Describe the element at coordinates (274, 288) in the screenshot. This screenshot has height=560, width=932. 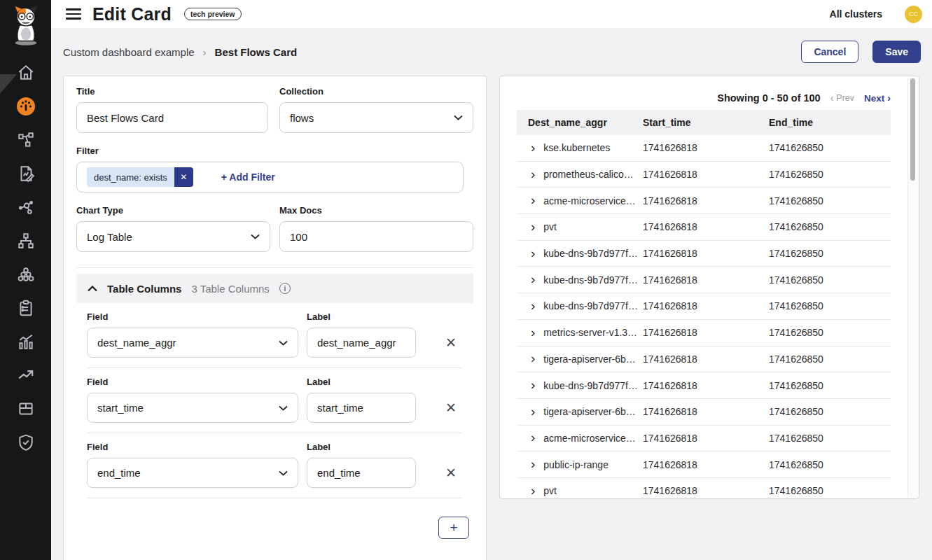
I see `table-columns-header: Table Columns 3 Table Columns i` at that location.